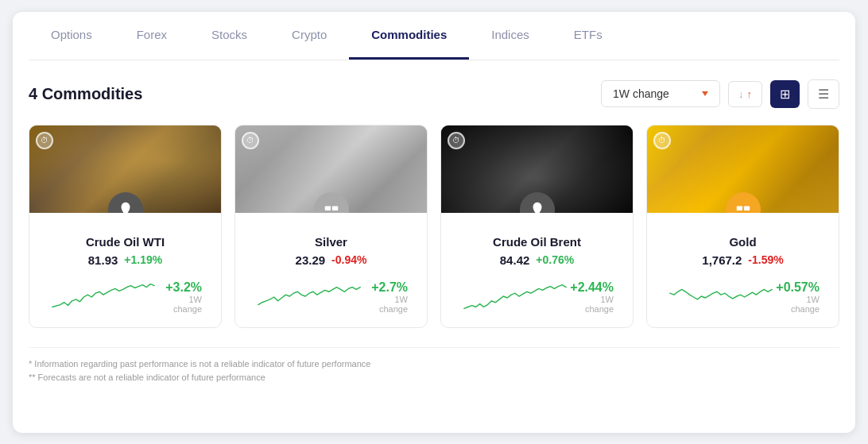 Image resolution: width=868 pixels, height=444 pixels. I want to click on weekly-label-gold: 1W change, so click(798, 304).